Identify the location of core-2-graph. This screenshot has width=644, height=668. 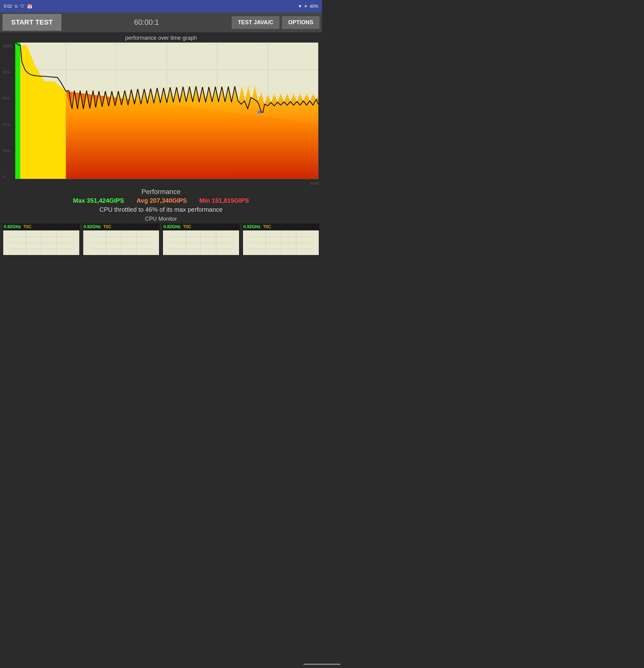
(201, 243).